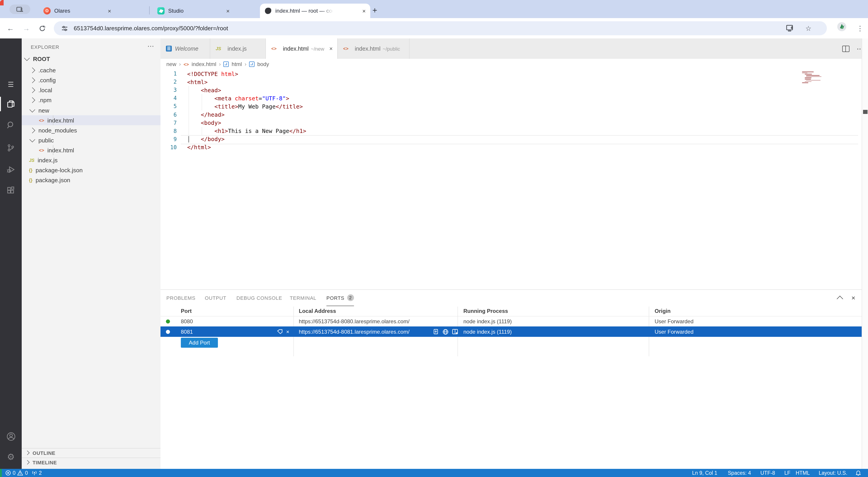  I want to click on tree-folder-new: new, so click(95, 111).